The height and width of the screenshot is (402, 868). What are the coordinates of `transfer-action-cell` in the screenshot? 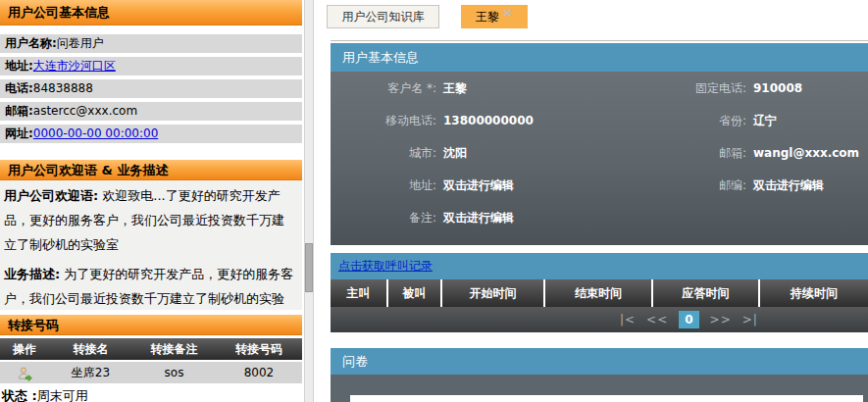 It's located at (25, 373).